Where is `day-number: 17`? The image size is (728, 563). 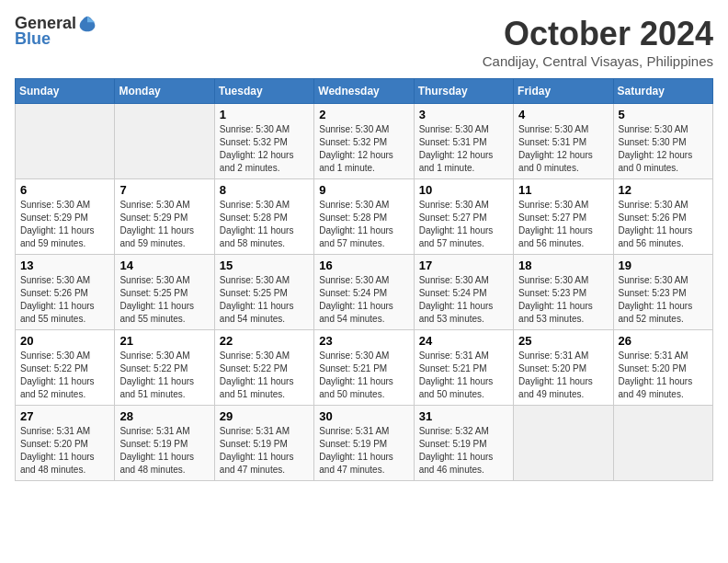 day-number: 17 is located at coordinates (463, 265).